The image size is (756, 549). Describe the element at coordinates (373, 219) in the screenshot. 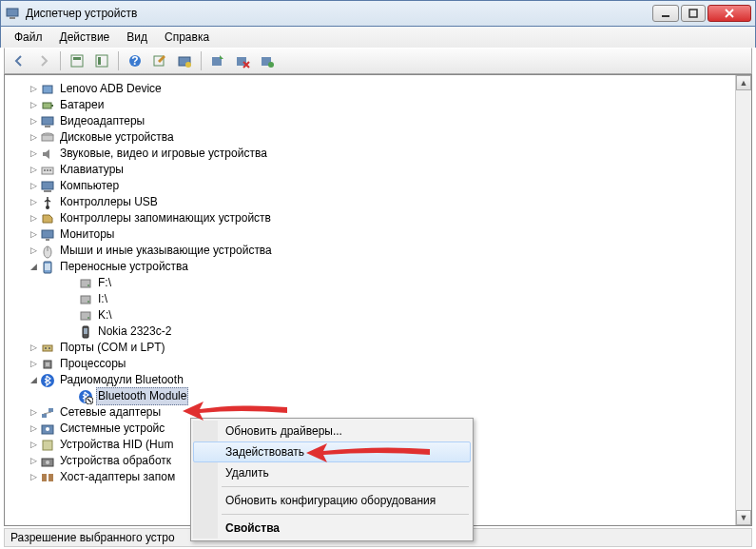

I see `tree-item: ▷Контроллеры запоминающих устройств` at that location.